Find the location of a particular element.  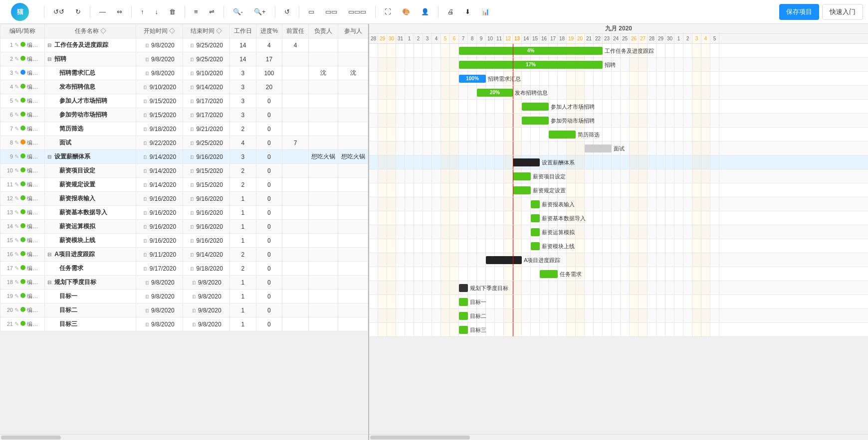

task-name-cell: 面试 is located at coordinates (91, 143).